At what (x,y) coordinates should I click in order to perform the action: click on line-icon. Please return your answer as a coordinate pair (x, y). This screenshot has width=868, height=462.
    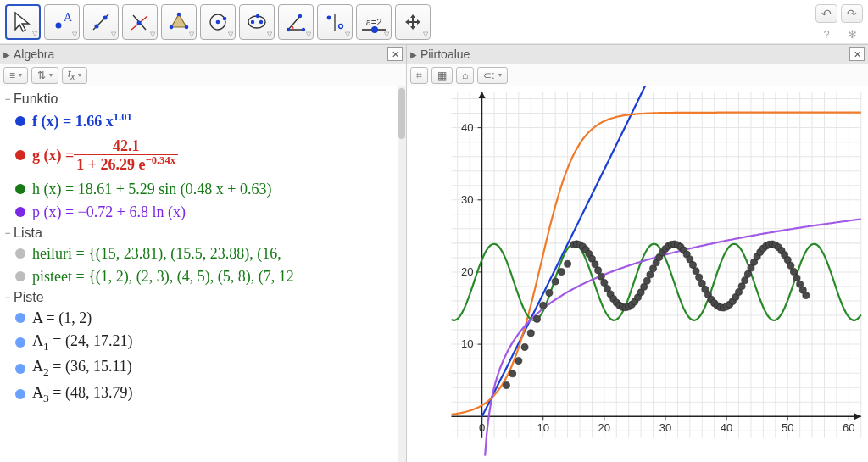
    Looking at the image, I should click on (101, 22).